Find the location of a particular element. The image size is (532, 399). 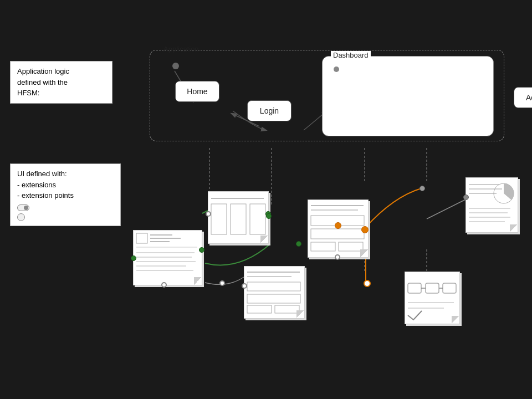

dashboard-start-dot is located at coordinates (336, 69).